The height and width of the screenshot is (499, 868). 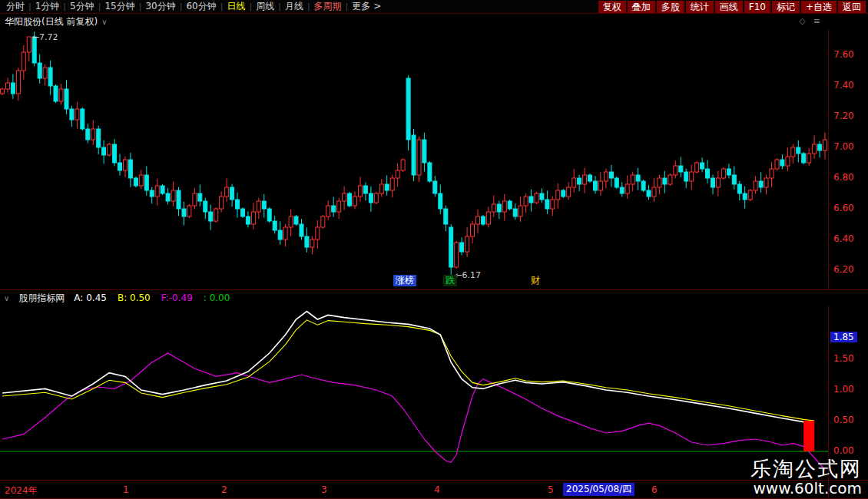 What do you see at coordinates (134, 298) in the screenshot?
I see `indicator-value-label: B: 0.50` at bounding box center [134, 298].